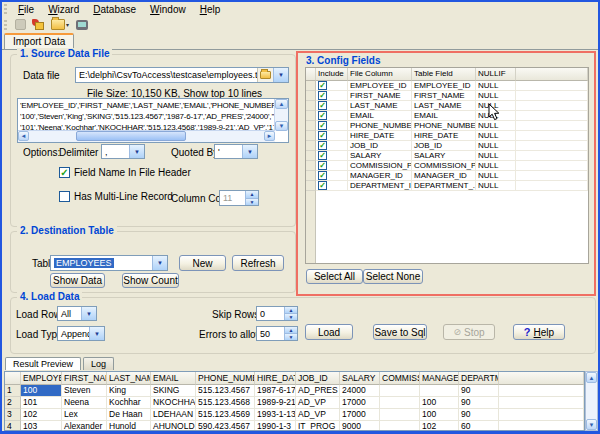  What do you see at coordinates (444, 156) in the screenshot?
I see `config-table-field-cell: SALARY` at bounding box center [444, 156].